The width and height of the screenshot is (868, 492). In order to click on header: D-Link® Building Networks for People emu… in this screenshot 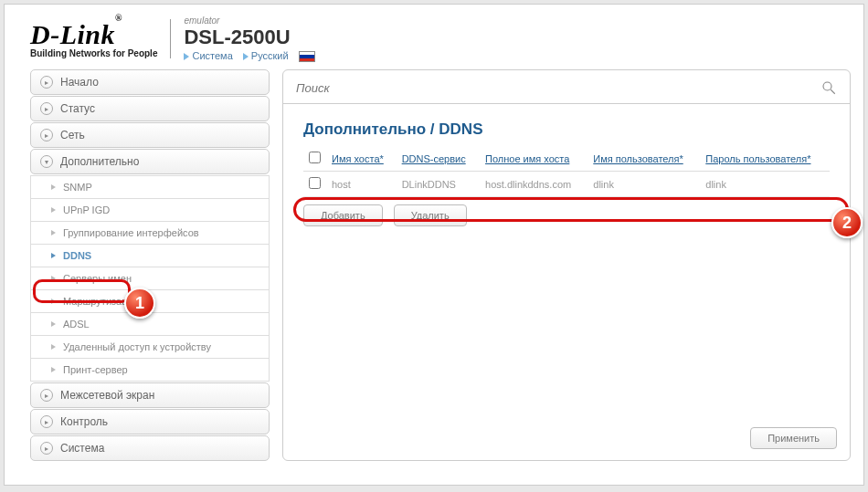, I will do `click(434, 37)`.